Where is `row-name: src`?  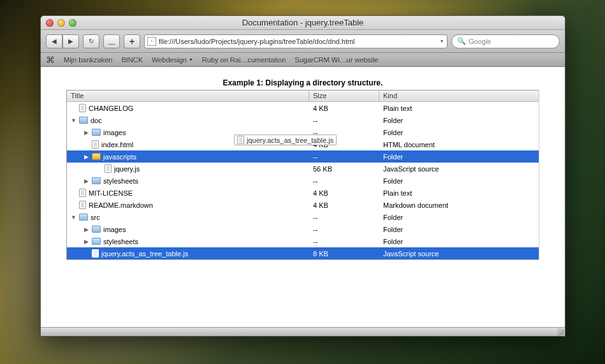 row-name: src is located at coordinates (96, 217).